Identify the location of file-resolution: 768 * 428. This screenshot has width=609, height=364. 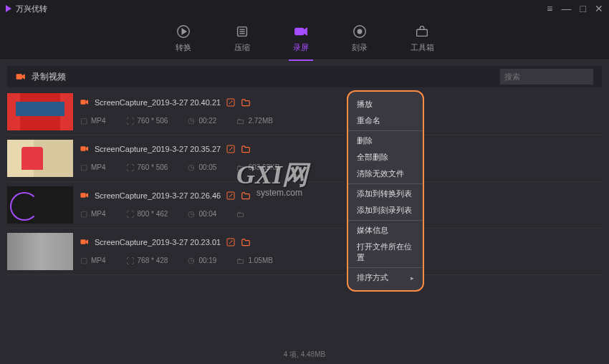
(153, 261).